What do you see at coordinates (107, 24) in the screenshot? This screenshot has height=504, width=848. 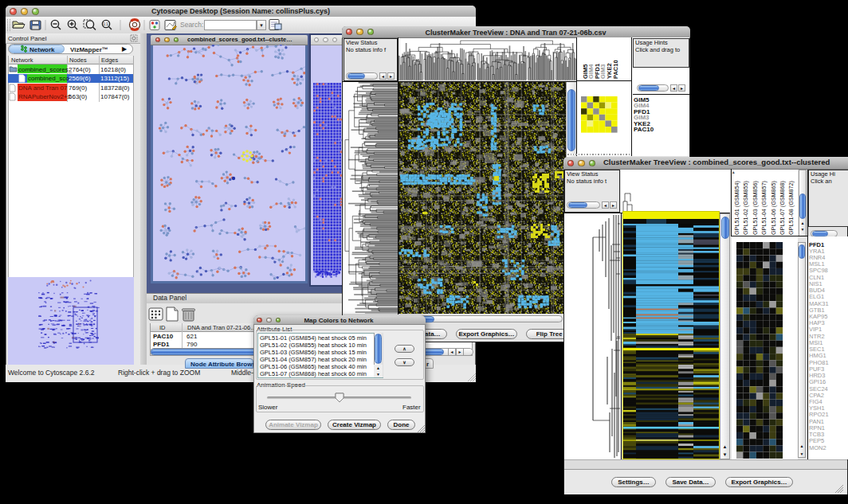 I see `svg-text: 1:1` at bounding box center [107, 24].